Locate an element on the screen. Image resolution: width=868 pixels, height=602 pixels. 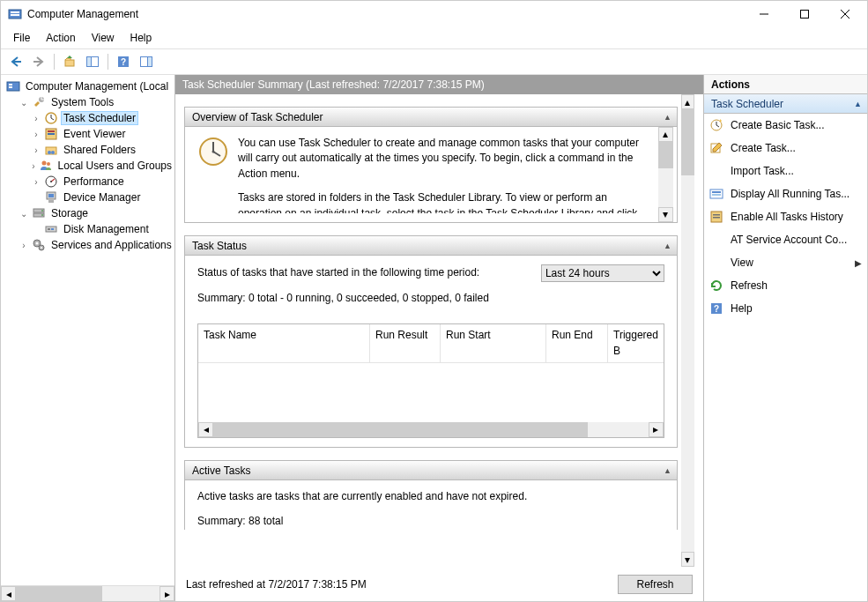
tools-icon is located at coordinates (39, 102).